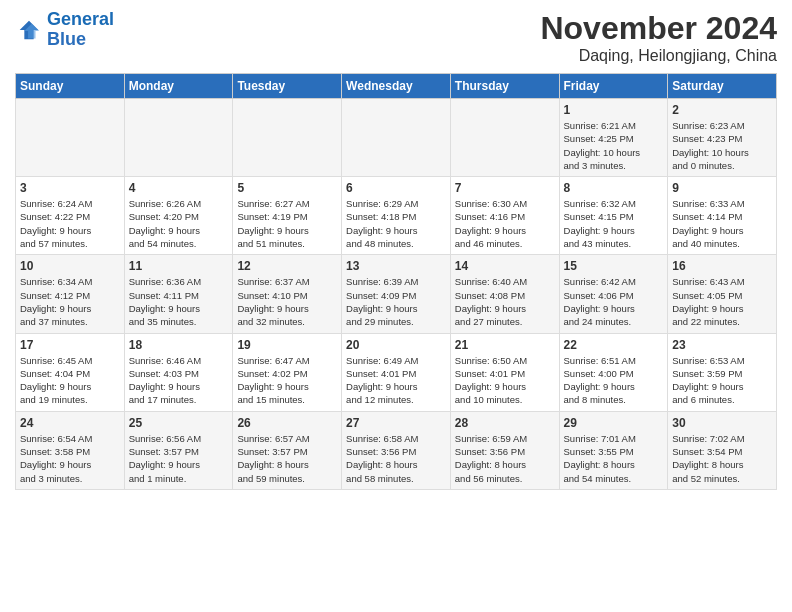  What do you see at coordinates (396, 372) in the screenshot?
I see `table-row: 20Sunrise: 6:49 AM Sunset: 4:01 PM Dayli…` at bounding box center [396, 372].